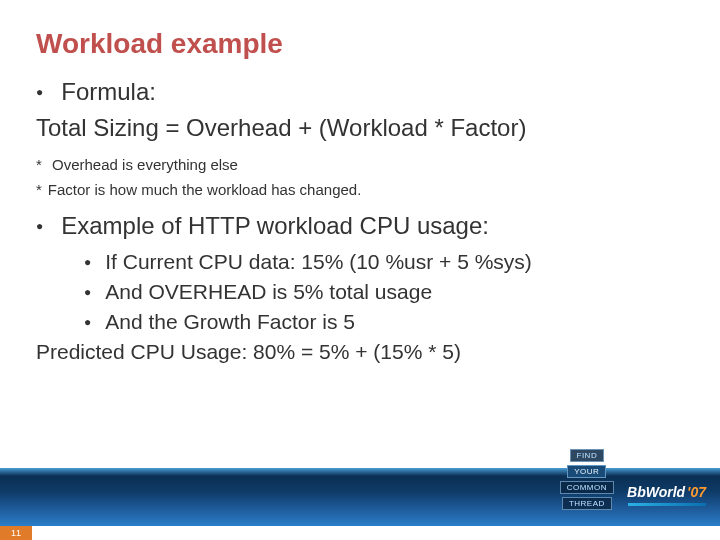 This screenshot has height=540, width=720. I want to click on formula-equation: Total Sizing = Overhead + (Workload * Fa…, so click(360, 128).